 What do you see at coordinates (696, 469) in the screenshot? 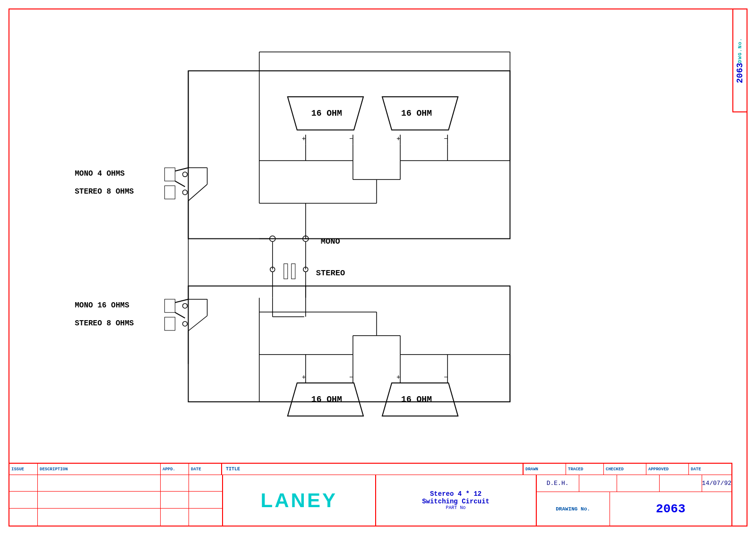
I see `date-right-header: DATE` at bounding box center [696, 469].